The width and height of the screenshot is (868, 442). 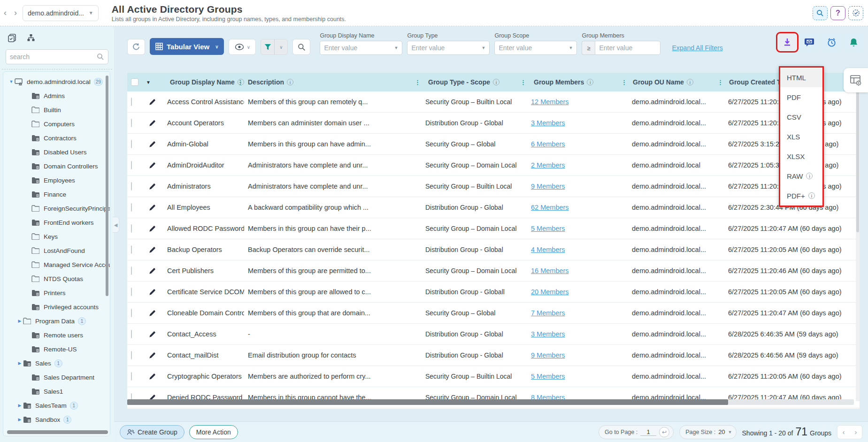 I want to click on members-link: 5 Members, so click(x=548, y=376).